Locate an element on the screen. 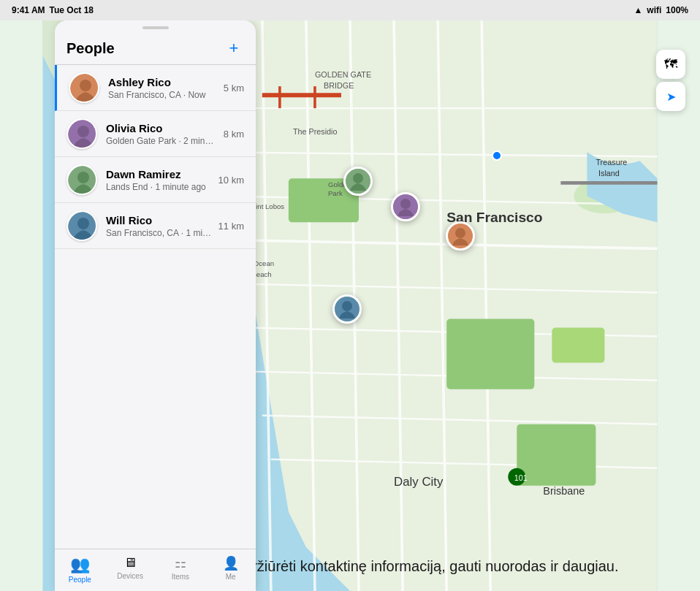  tab-items-label: Items is located at coordinates (180, 577).